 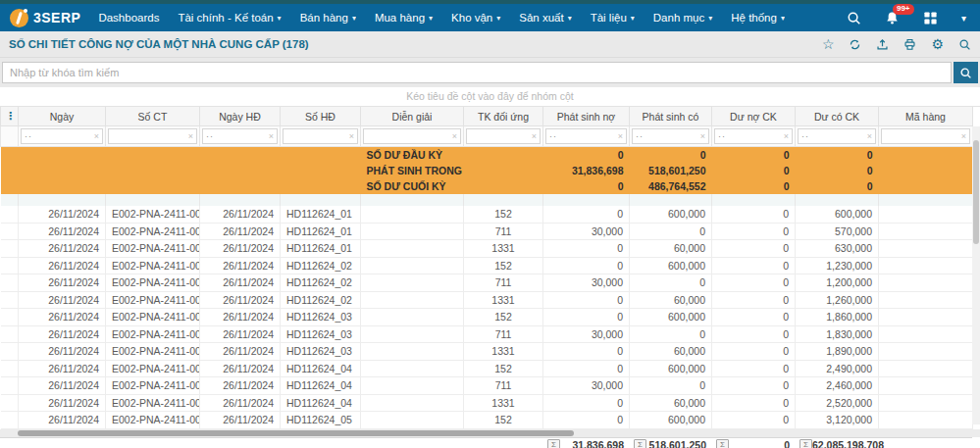 I want to click on cell: E002-PNA-2411-0029, so click(x=153, y=352).